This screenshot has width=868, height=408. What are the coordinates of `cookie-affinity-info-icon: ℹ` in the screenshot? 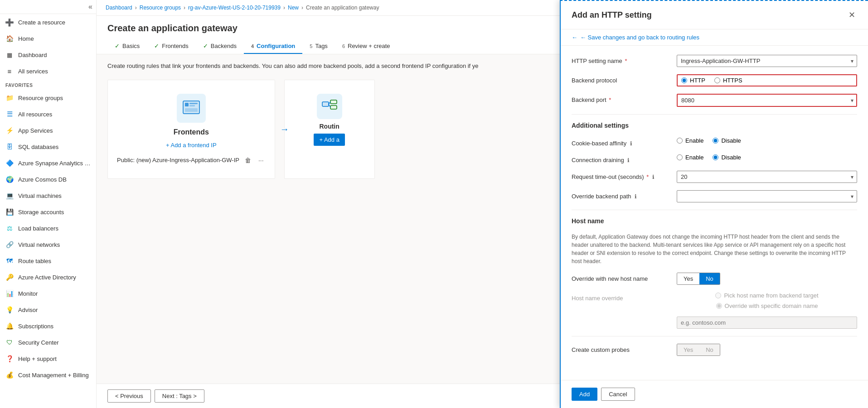 It's located at (631, 144).